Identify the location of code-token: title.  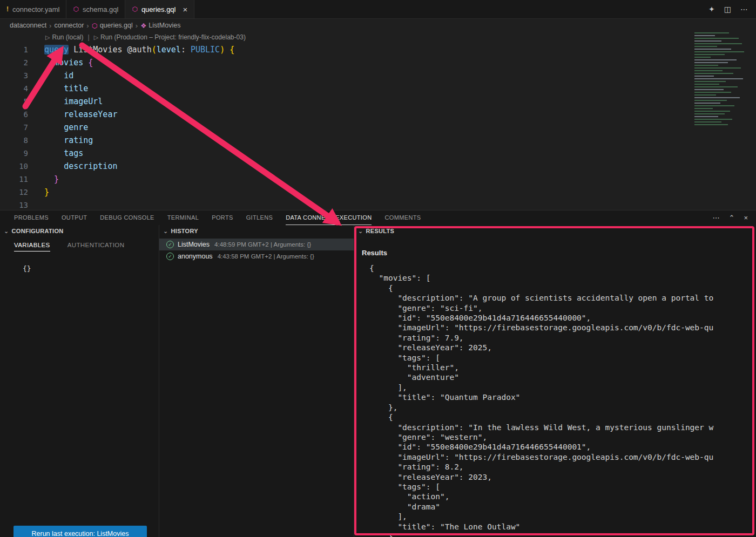
(76, 89).